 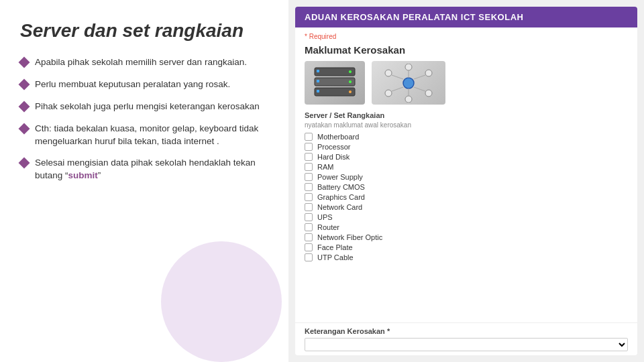 What do you see at coordinates (141, 63) in the screenshot?
I see `bullet-text-1: Apabila pihak sekolah memilih server dan…` at bounding box center [141, 63].